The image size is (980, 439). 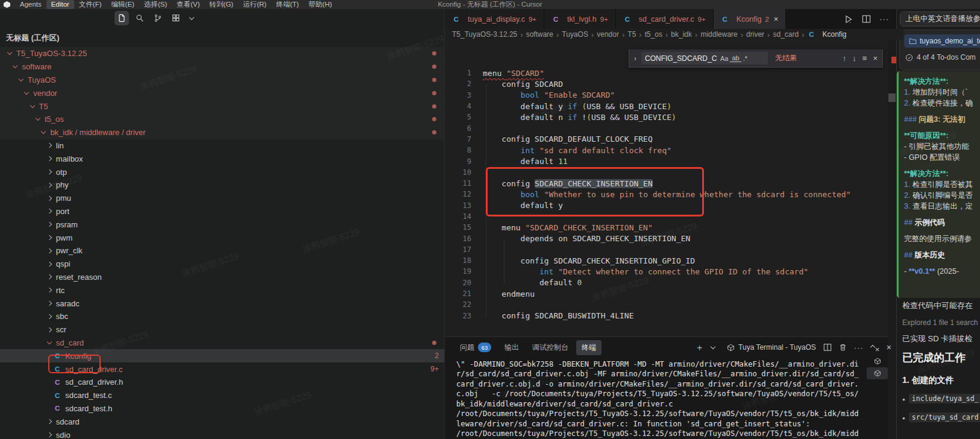 What do you see at coordinates (222, 382) in the screenshot?
I see `tree-file-sd_card_driver.h: Csd_card_driver.h` at bounding box center [222, 382].